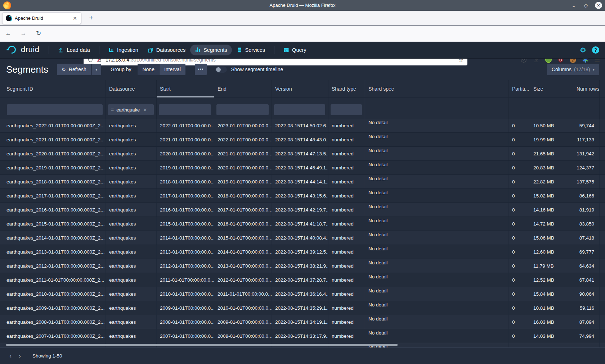 Image resolution: width=605 pixels, height=364 pixels. What do you see at coordinates (112, 110) in the screenshot?
I see `equals-icon: =` at bounding box center [112, 110].